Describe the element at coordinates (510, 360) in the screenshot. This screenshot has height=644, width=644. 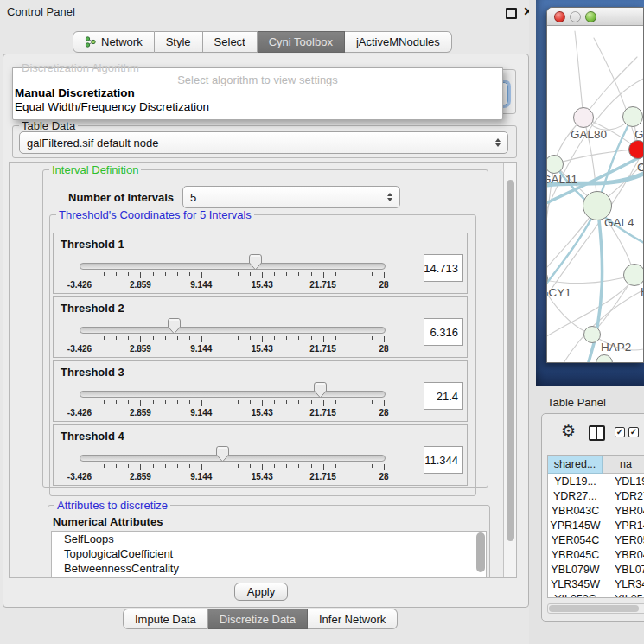
I see `content-scrollbar-thumb` at that location.